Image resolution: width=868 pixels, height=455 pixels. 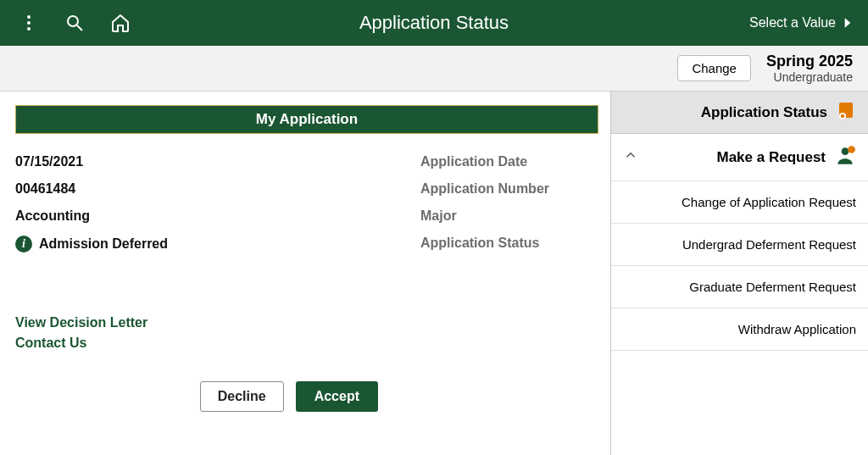 What do you see at coordinates (307, 216) in the screenshot?
I see `row-major: Major Accounting` at bounding box center [307, 216].